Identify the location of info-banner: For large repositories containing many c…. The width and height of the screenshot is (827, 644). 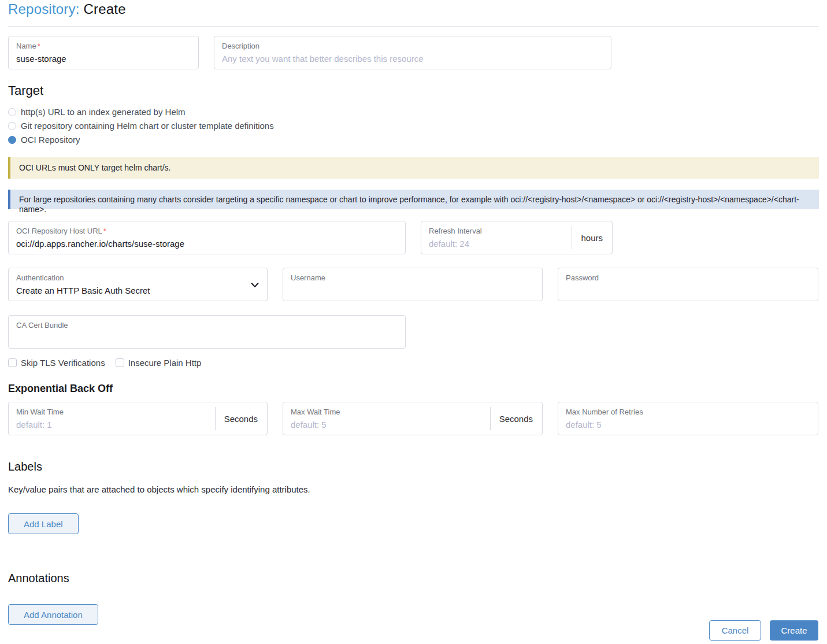
(414, 199).